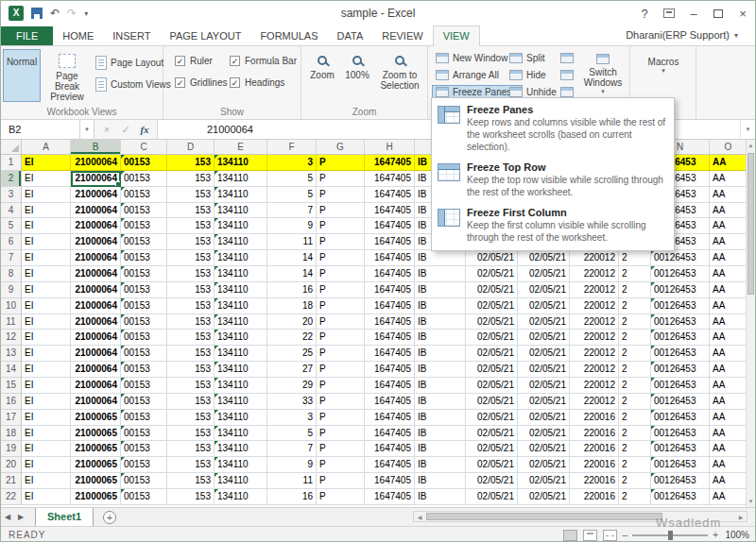 The width and height of the screenshot is (756, 542). I want to click on cell-F7: 14, so click(292, 259).